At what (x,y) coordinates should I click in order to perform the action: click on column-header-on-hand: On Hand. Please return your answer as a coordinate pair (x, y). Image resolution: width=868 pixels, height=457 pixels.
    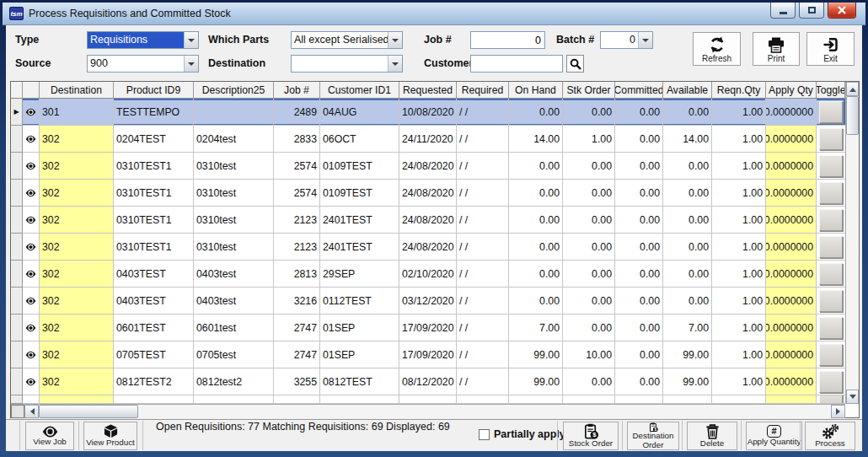
    Looking at the image, I should click on (536, 90).